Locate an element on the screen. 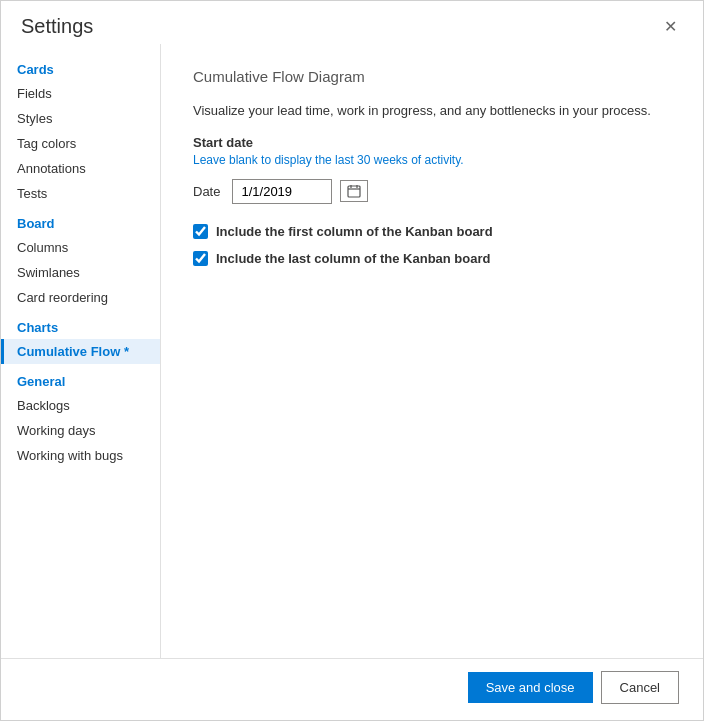  description: Visualize your lead time, work in progre… is located at coordinates (432, 111).